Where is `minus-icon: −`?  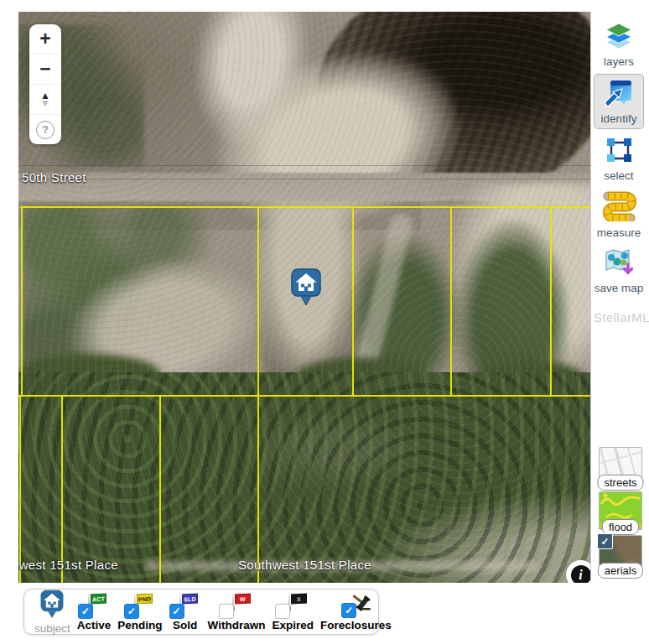 minus-icon: − is located at coordinates (45, 69).